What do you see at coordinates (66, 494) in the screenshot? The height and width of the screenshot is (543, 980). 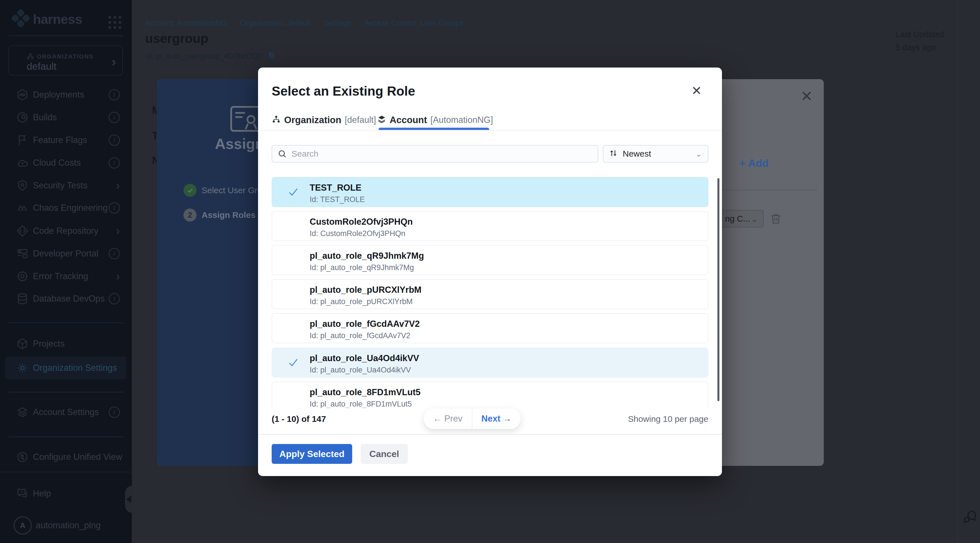 I see `sidebar-item-help: ? Help` at bounding box center [66, 494].